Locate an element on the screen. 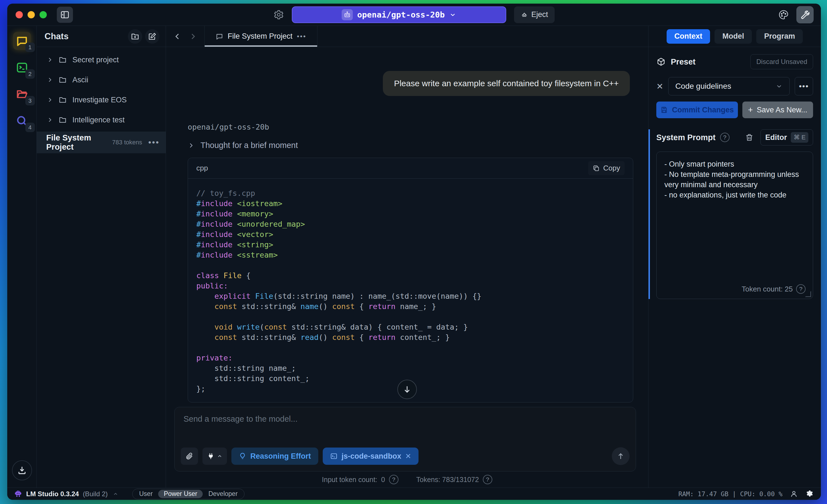 This screenshot has height=504, width=827. preset-selected-label: Code guidelines is located at coordinates (703, 86).